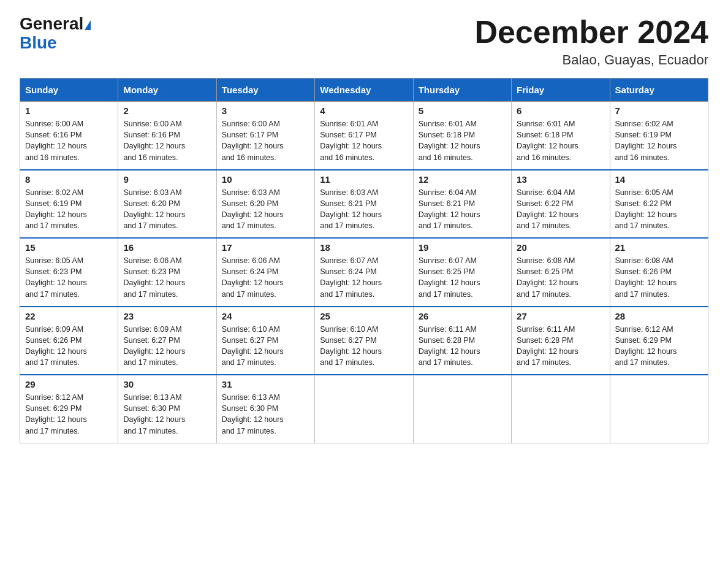  I want to click on day-number: 23, so click(167, 316).